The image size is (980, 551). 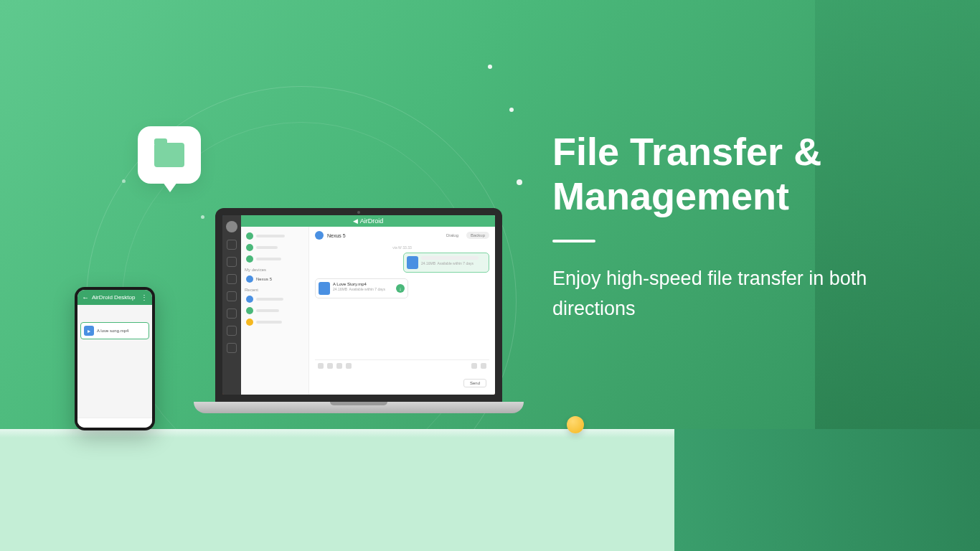 I want to click on app-name: AirDroid, so click(x=372, y=221).